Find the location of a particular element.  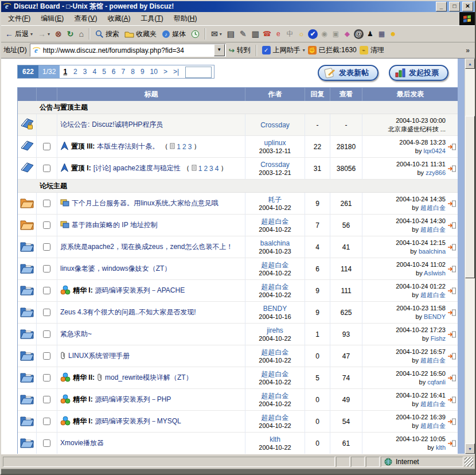

menu-item-tools: 工具(T) is located at coordinates (151, 18).